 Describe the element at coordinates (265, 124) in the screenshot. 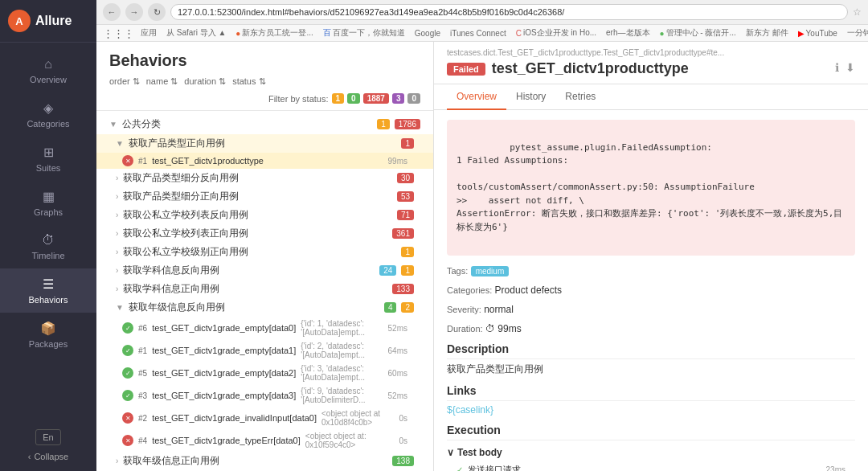

I see `category-item-public: ▼ 公共分类 1 1786` at that location.